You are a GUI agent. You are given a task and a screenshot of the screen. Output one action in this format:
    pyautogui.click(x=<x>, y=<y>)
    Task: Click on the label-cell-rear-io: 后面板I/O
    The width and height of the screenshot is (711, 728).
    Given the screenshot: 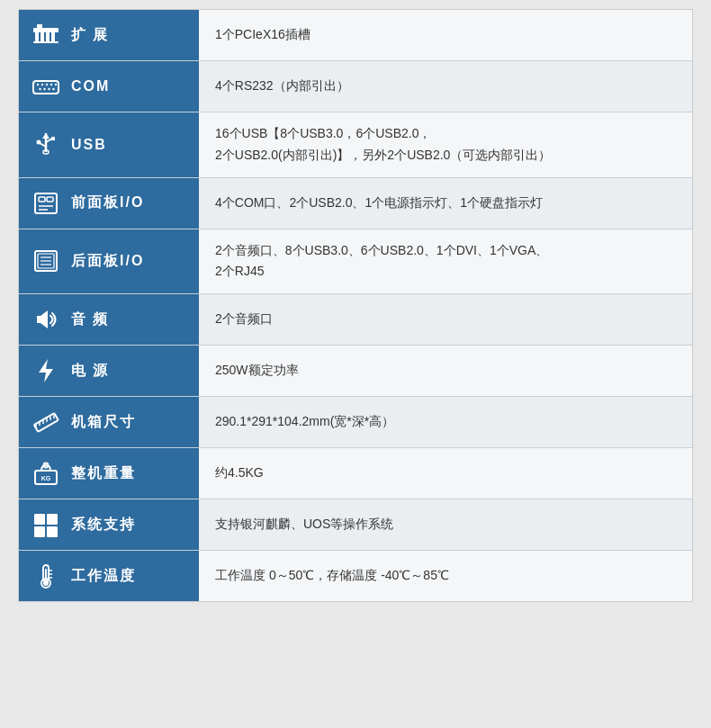 What is the action you would take?
    pyautogui.click(x=109, y=262)
    